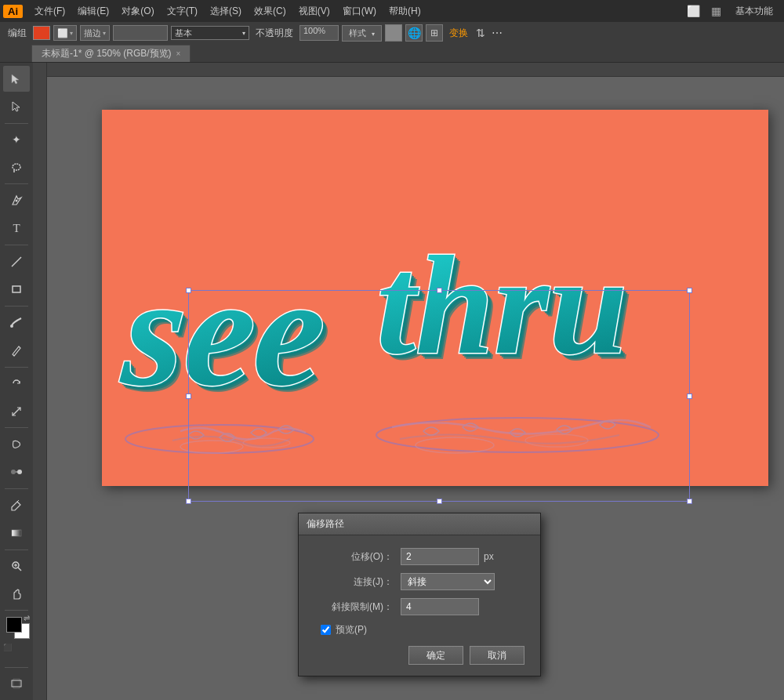 Image resolution: width=784 pixels, height=700 pixels. I want to click on ruler-vertical, so click(40, 381).